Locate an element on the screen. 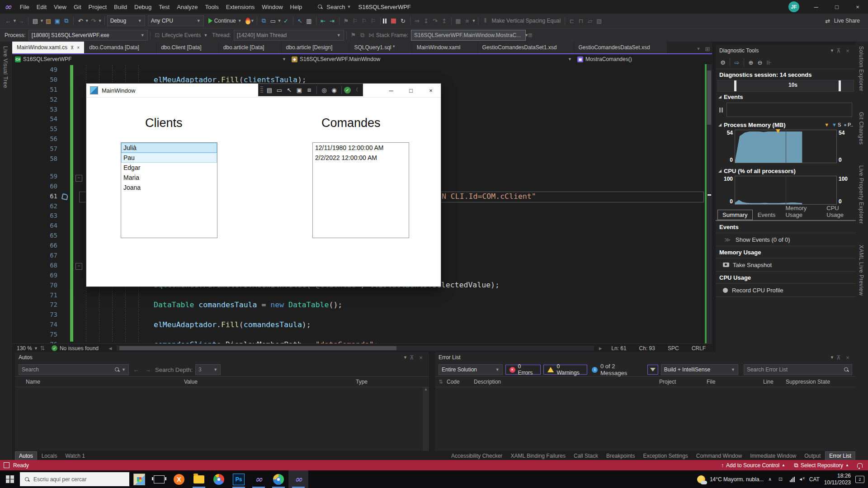 The height and width of the screenshot is (488, 868). bottom-panel-tab: Breakpoints is located at coordinates (620, 456).